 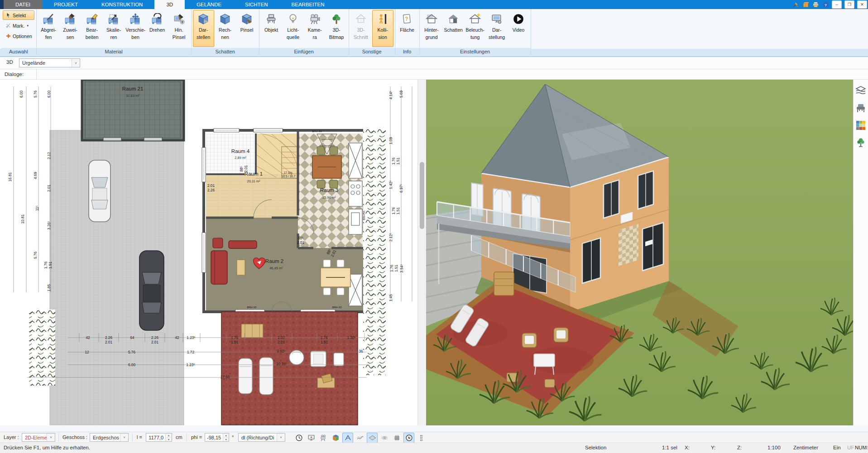 What do you see at coordinates (806, 5) in the screenshot?
I see `package-icon` at bounding box center [806, 5].